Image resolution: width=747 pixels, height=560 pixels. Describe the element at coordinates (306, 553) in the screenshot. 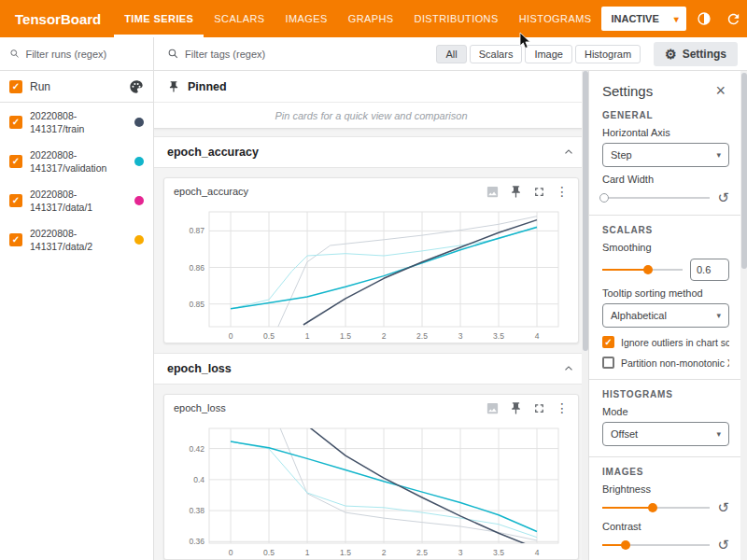

I see `svg-text: 1` at that location.